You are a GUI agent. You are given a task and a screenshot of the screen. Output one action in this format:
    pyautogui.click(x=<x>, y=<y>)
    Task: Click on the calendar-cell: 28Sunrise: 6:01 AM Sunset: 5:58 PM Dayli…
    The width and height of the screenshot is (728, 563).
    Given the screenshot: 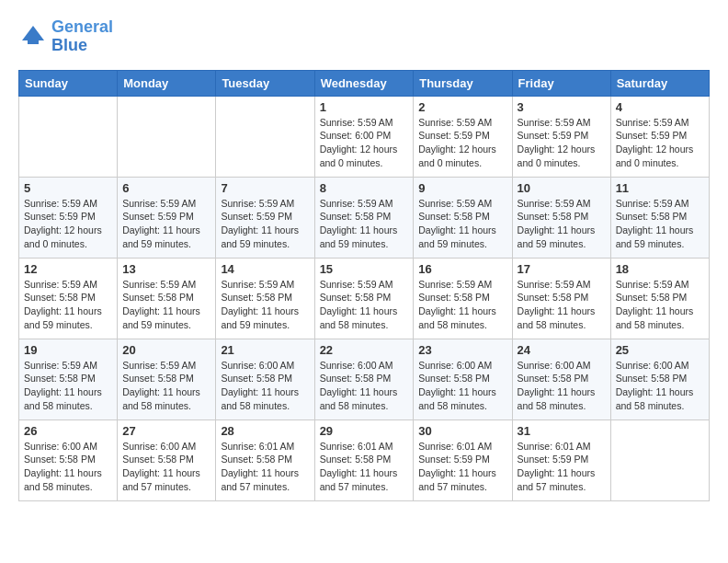 What is the action you would take?
    pyautogui.click(x=265, y=460)
    